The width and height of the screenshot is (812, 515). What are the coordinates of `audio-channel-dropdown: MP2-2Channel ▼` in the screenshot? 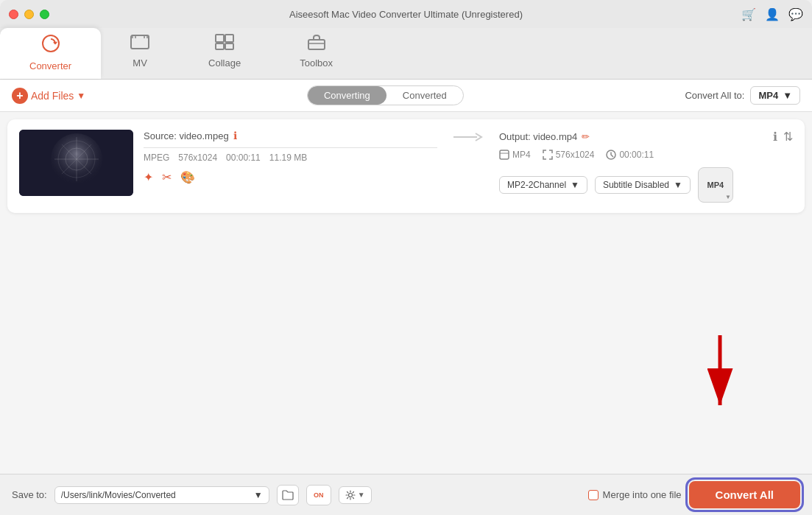 It's located at (543, 185).